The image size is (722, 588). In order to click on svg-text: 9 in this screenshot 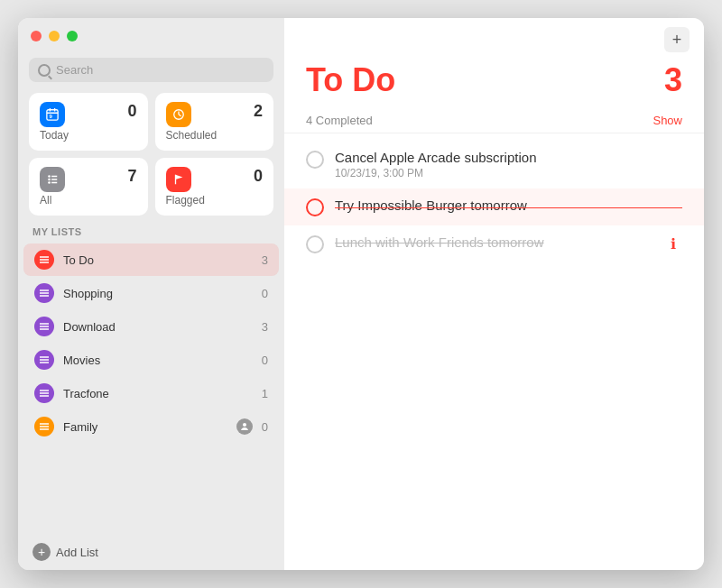, I will do `click(51, 115)`.